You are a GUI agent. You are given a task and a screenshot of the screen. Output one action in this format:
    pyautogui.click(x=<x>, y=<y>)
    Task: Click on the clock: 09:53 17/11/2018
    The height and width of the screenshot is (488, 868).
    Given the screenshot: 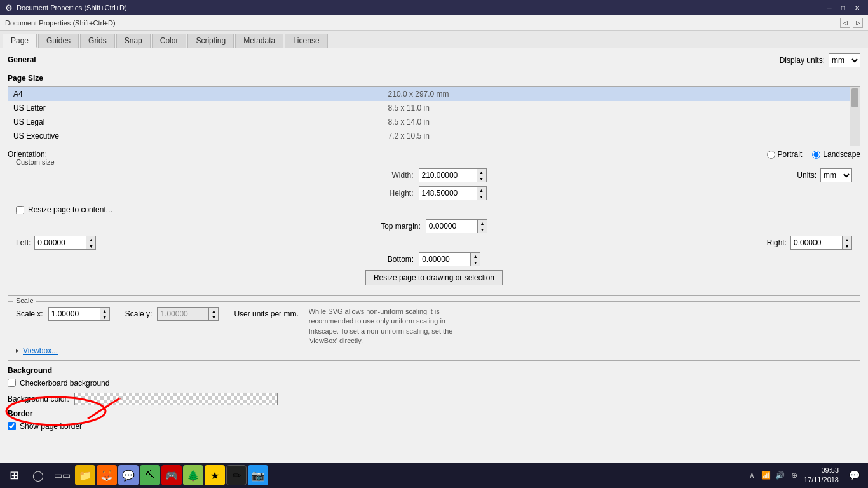 What is the action you would take?
    pyautogui.click(x=821, y=475)
    